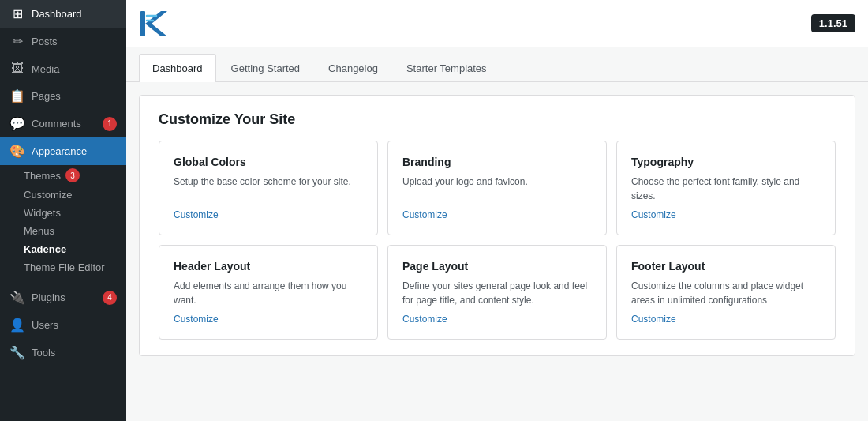 The width and height of the screenshot is (868, 421). Describe the element at coordinates (268, 215) in the screenshot. I see `feature-card-link-global-colors: Customize` at that location.